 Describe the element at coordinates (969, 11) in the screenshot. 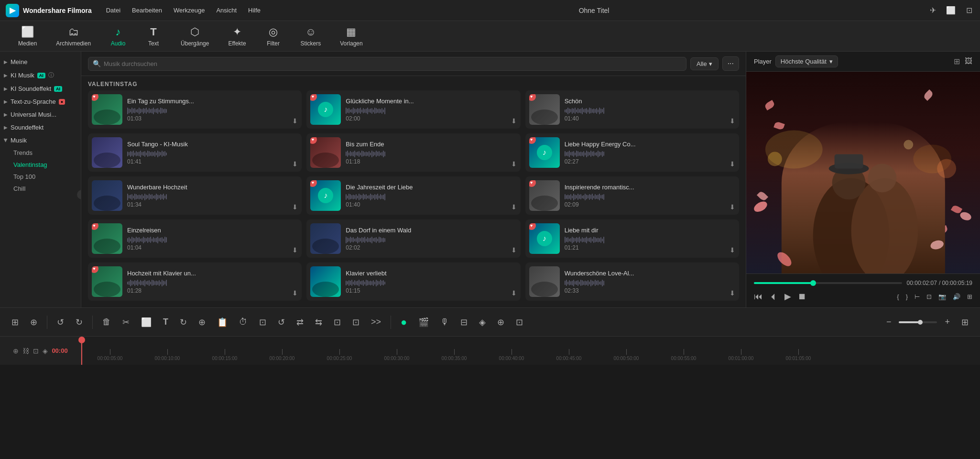

I see `maximize-icon: ⊡` at that location.